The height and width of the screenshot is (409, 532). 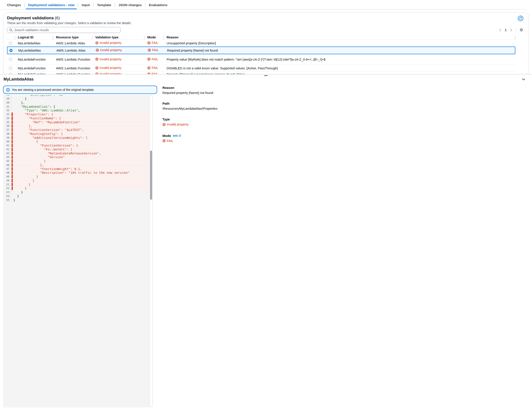 I want to click on tab-label: Deployment validations - new, so click(x=51, y=5).